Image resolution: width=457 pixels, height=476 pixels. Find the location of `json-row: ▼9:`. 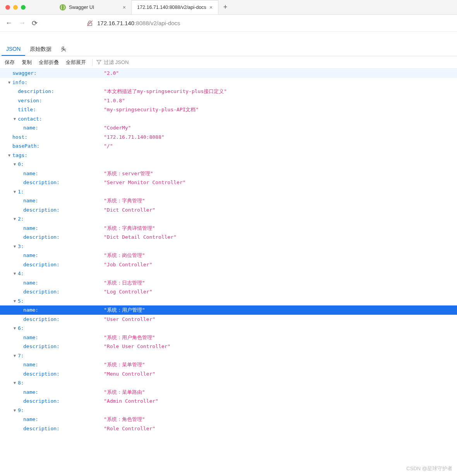

json-row: ▼9: is located at coordinates (228, 410).